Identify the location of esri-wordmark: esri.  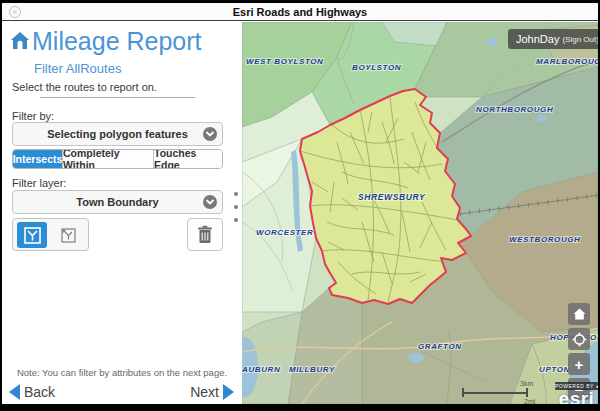
(576, 397).